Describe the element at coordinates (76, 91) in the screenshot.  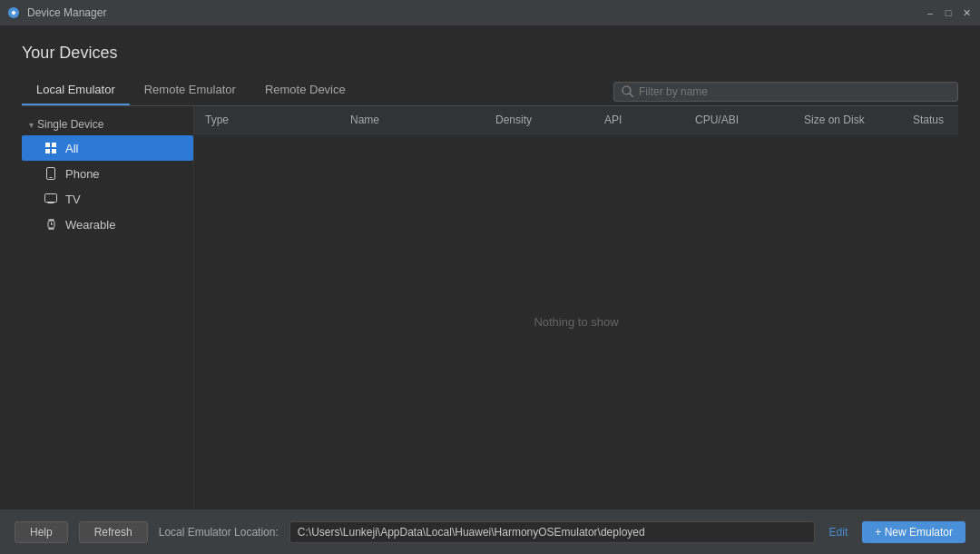
I see `tab-local-emulator: Local Emulator` at that location.